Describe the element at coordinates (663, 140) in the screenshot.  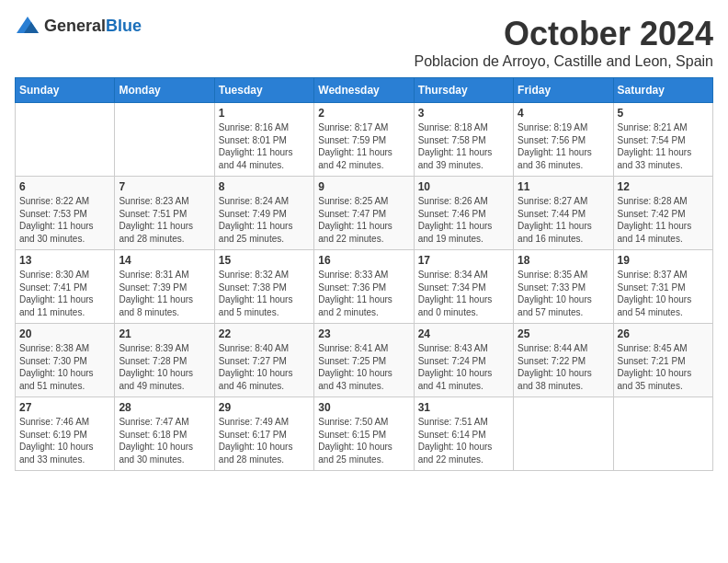
I see `calendar-cell: 5Sunrise: 8:21 AM Sunset: 7:54 PM Daylig…` at that location.